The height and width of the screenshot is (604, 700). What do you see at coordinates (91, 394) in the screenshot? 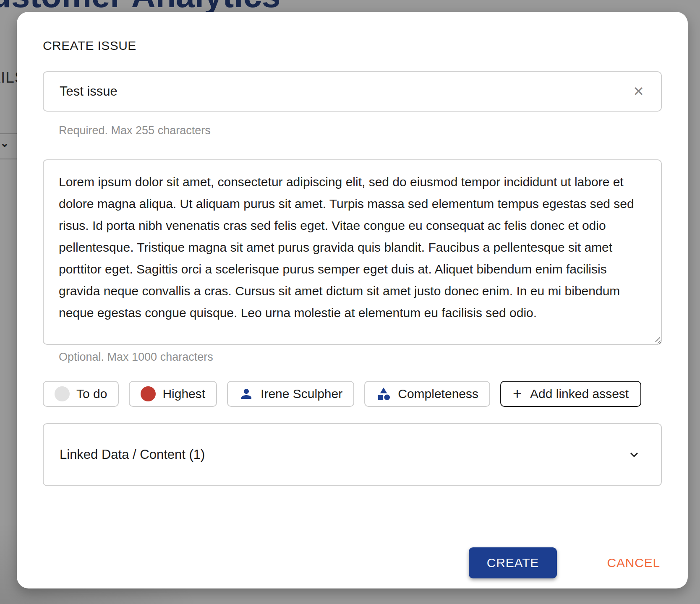
I see `status-label: To do` at bounding box center [91, 394].